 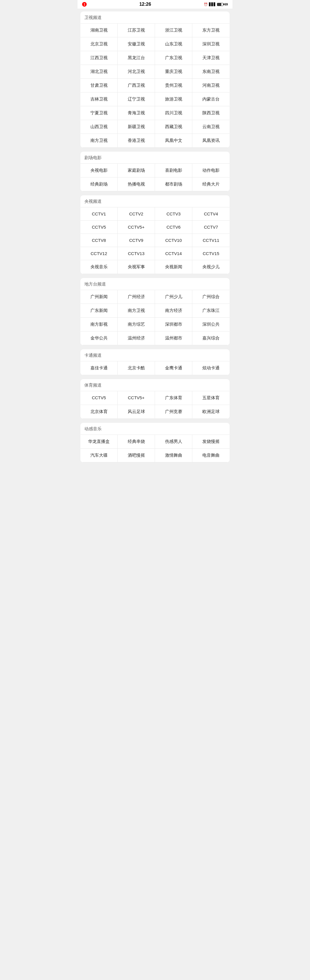 What do you see at coordinates (174, 456) in the screenshot?
I see `channel-cell: 激情舞曲` at bounding box center [174, 456].